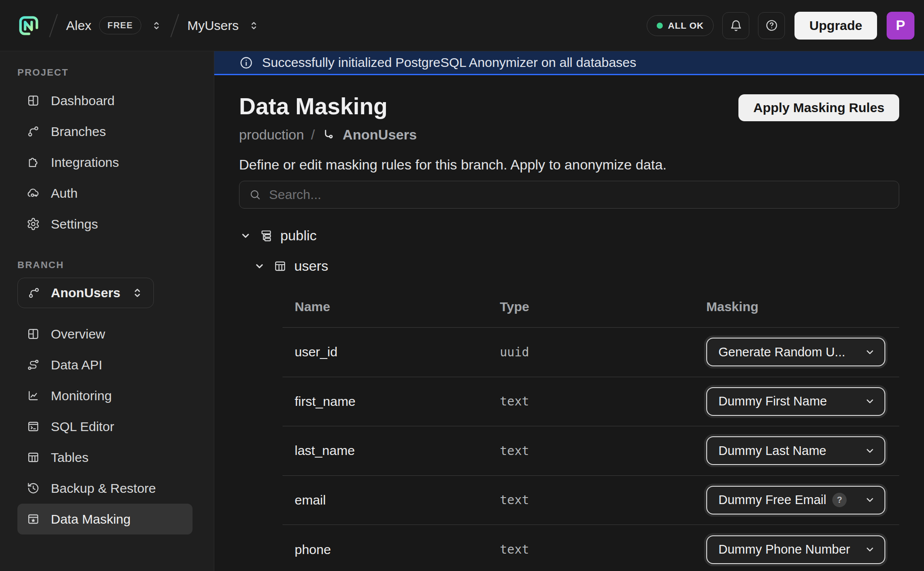 The image size is (924, 571). Describe the element at coordinates (840, 500) in the screenshot. I see `masking-help-badge: ?` at that location.